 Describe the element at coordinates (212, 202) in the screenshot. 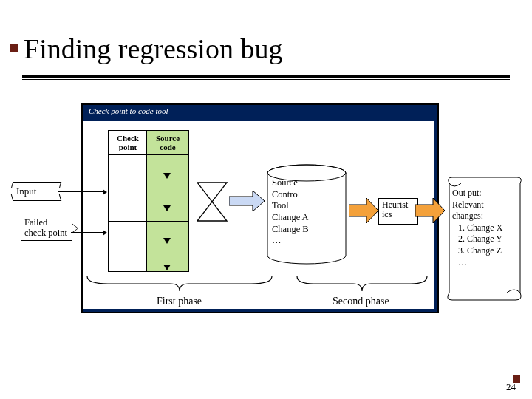

I see `bowtie-icon` at that location.